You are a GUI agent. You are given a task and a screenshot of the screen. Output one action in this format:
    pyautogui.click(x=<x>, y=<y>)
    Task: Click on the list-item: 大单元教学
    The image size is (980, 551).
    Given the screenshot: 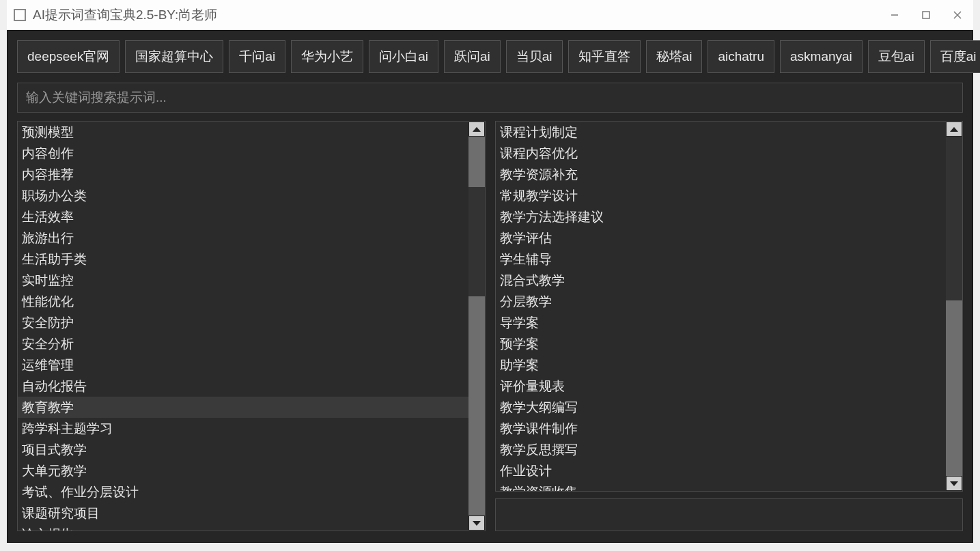 What is the action you would take?
    pyautogui.click(x=243, y=471)
    